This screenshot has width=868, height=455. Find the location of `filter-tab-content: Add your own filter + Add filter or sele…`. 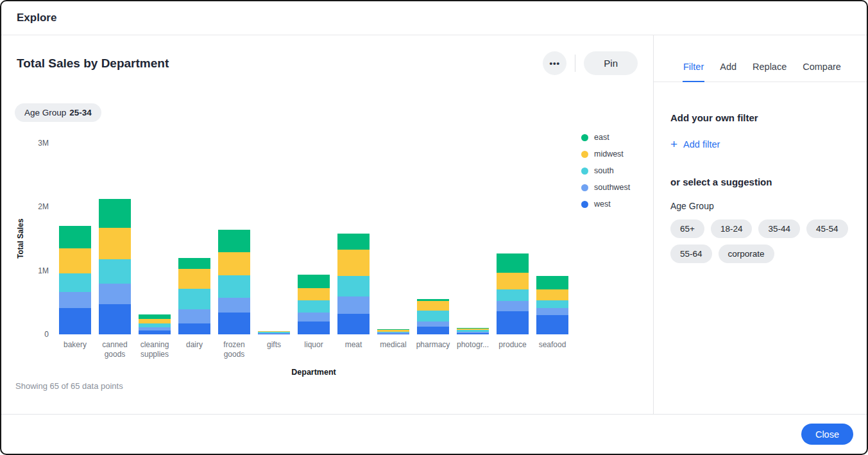

filter-tab-content: Add your own filter + Add filter or sele… is located at coordinates (760, 187).